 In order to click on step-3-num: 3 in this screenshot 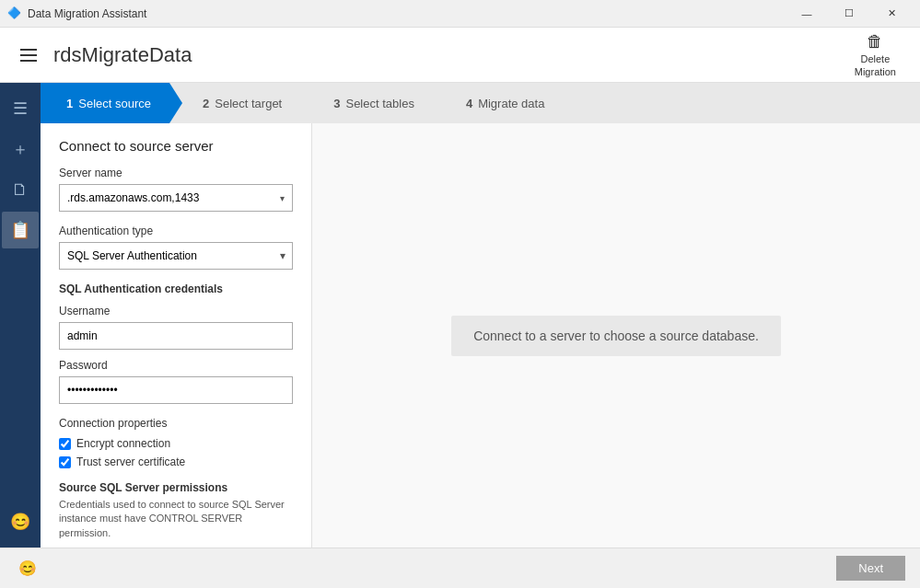, I will do `click(337, 103)`.